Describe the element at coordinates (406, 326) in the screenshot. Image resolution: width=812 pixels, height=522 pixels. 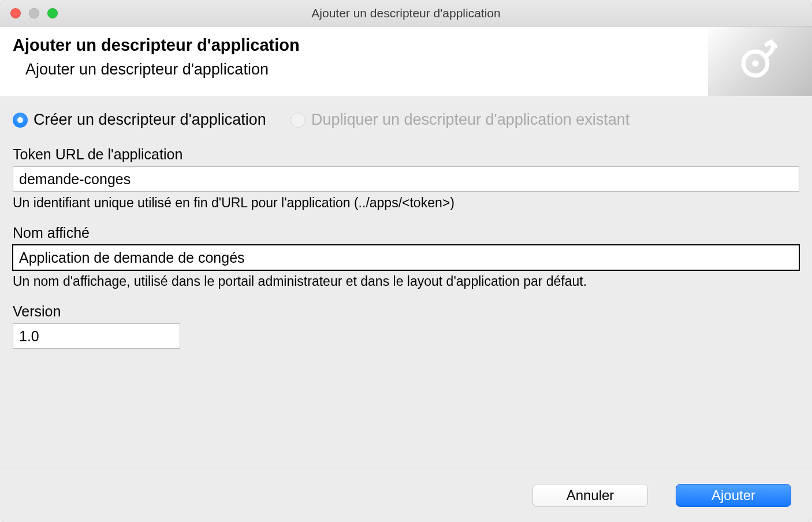
I see `version-field-group: Version` at that location.